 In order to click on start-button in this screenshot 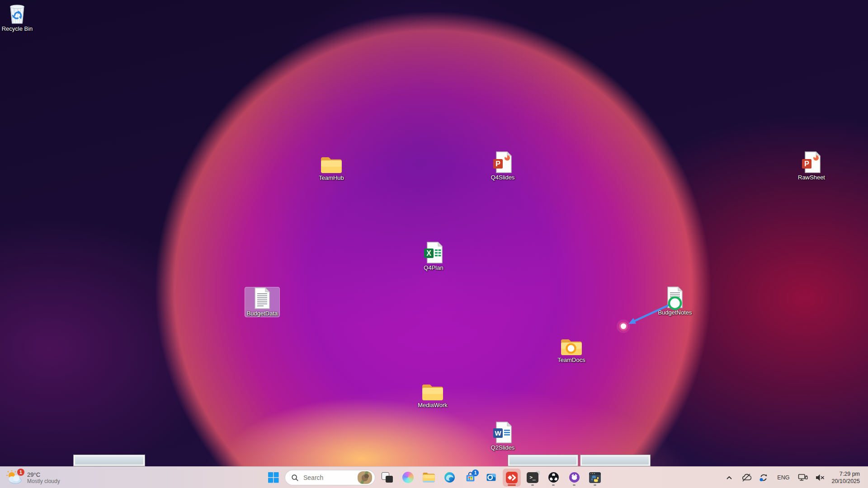, I will do `click(273, 478)`.